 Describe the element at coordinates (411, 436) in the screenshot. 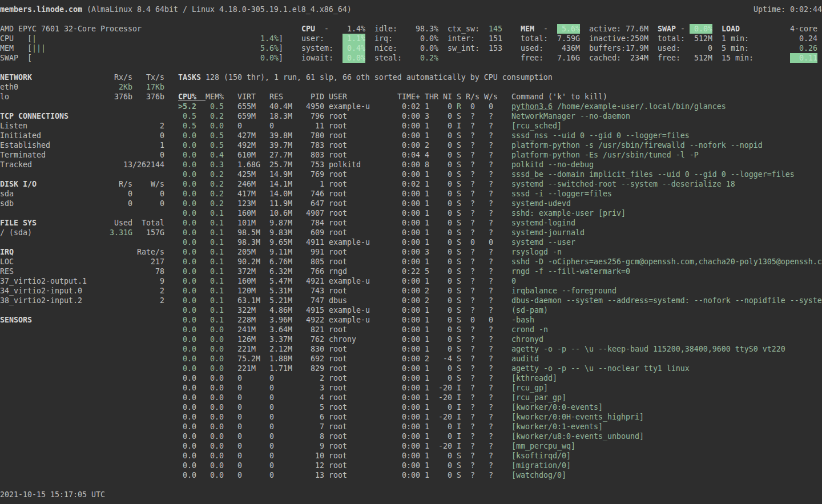

I see `process-row-8: 0.00.0008root0:0010I??[kworker/u8:0-even…` at that location.